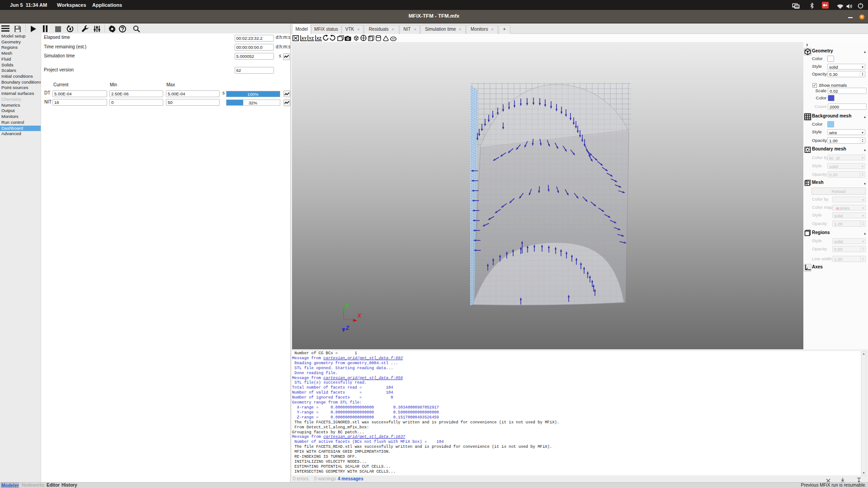 The width and height of the screenshot is (868, 488). Describe the element at coordinates (347, 328) in the screenshot. I see `svg-text: Z` at that location.